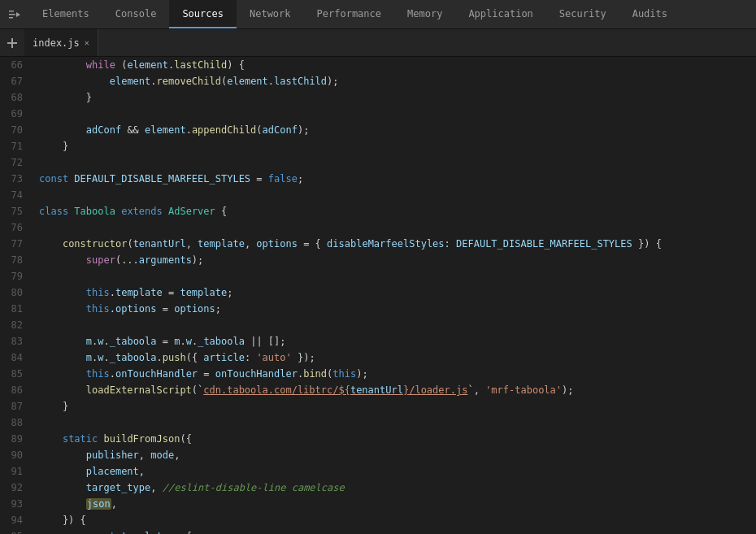  I want to click on line-66: 66 while (element.lastChild) {, so click(378, 65).